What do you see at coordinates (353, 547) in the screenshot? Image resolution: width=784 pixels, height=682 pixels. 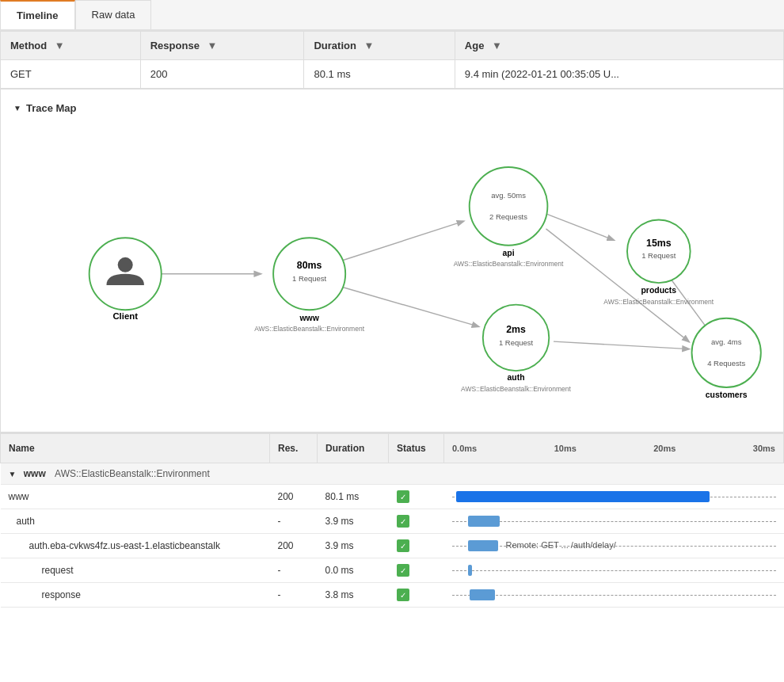 I see `row-duration-auth-eba: 3.9 ms` at bounding box center [353, 547].